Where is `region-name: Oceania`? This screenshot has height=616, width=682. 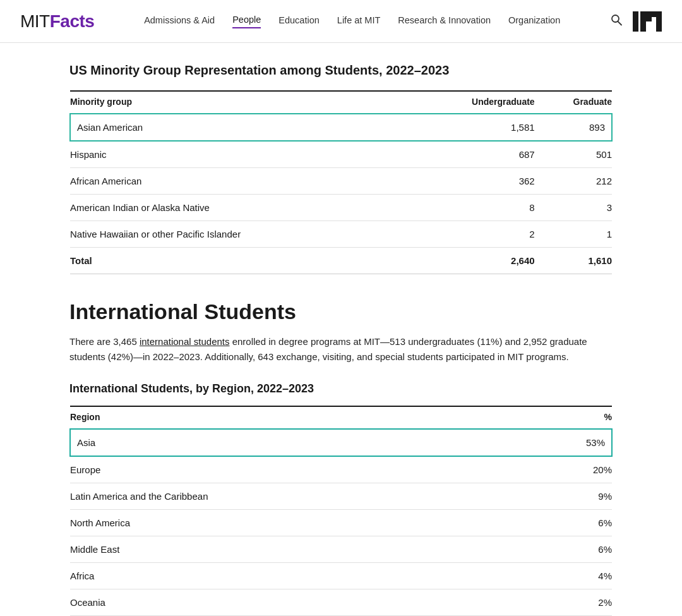 region-name: Oceania is located at coordinates (298, 603).